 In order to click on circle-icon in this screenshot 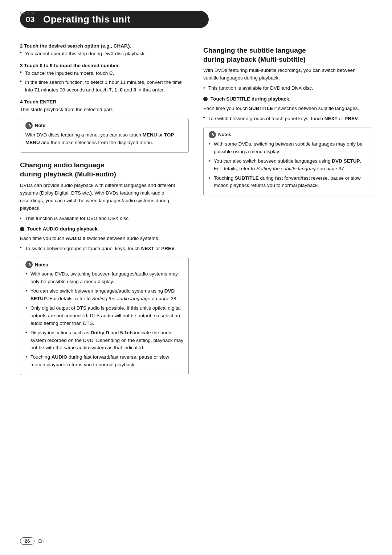, I will do `click(22, 229)`.